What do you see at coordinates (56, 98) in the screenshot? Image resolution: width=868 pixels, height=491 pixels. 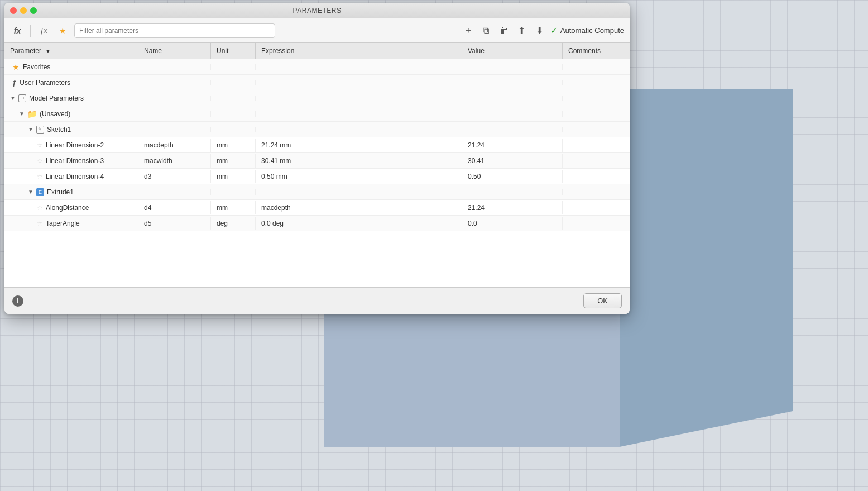 I see `model-params-label: Model Parameters` at bounding box center [56, 98].